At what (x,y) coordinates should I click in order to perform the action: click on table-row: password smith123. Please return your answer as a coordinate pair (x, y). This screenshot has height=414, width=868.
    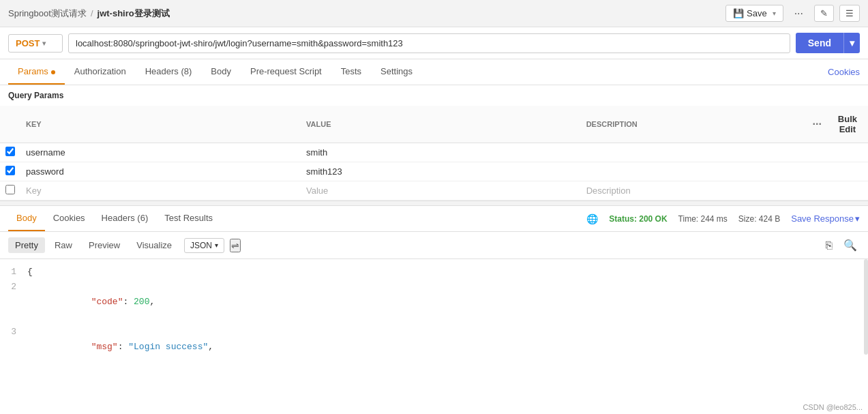
    Looking at the image, I should click on (434, 172).